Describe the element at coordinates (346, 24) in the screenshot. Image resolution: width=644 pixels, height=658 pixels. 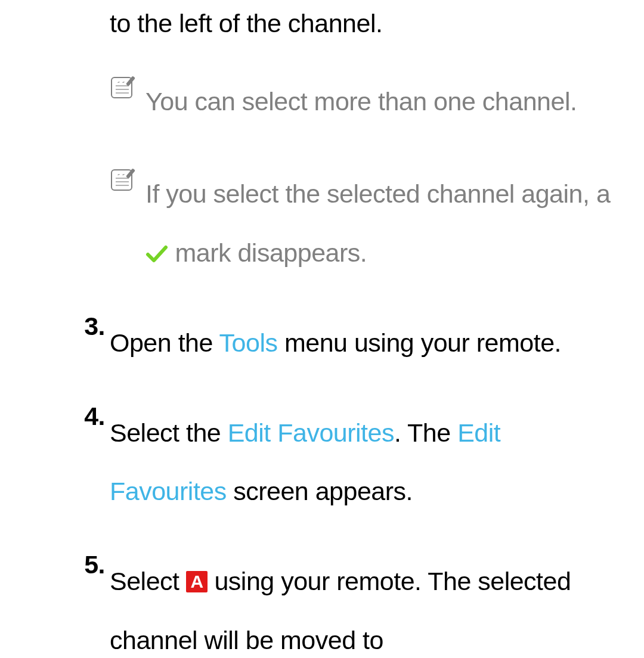
I see `leading-fragment-row: to the left of the channel.` at that location.